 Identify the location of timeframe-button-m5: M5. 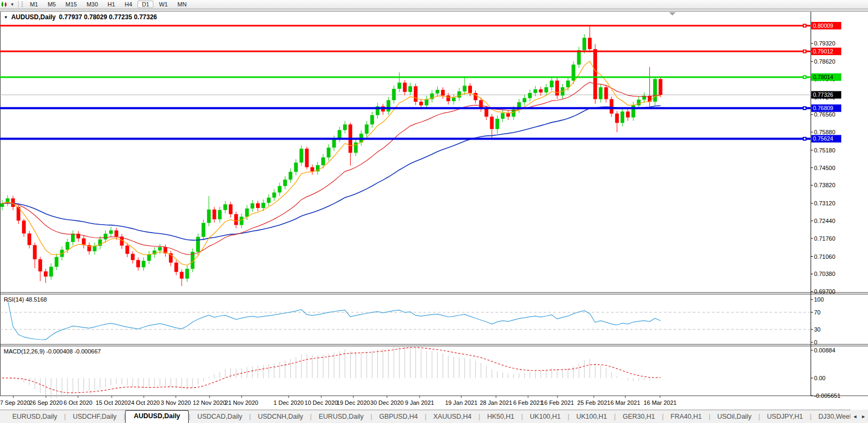
(51, 4).